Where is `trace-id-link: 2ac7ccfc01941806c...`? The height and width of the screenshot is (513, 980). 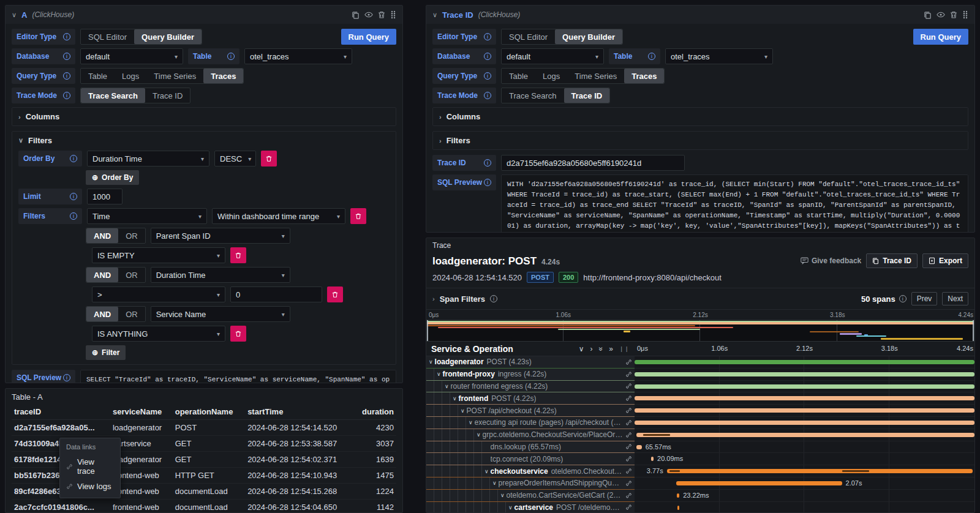 trace-id-link: 2ac7ccfc01941806c... is located at coordinates (61, 506).